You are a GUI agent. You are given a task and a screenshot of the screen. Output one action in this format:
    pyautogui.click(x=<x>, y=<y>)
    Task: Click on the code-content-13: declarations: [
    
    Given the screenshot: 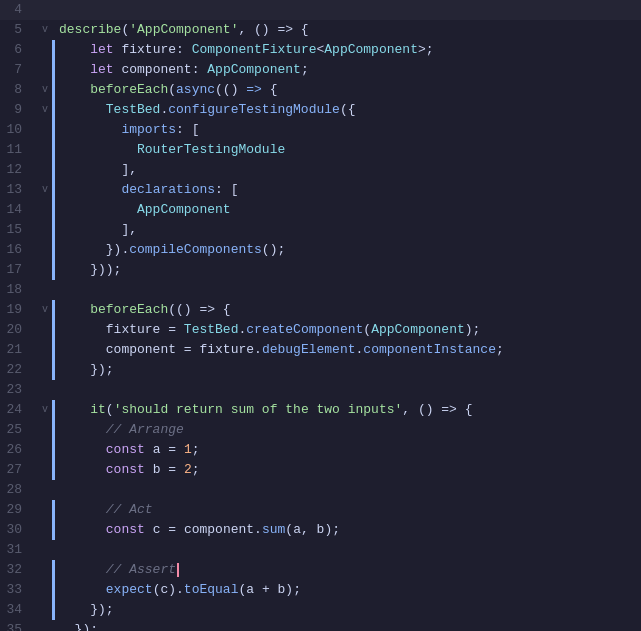 What is the action you would take?
    pyautogui.click(x=348, y=190)
    